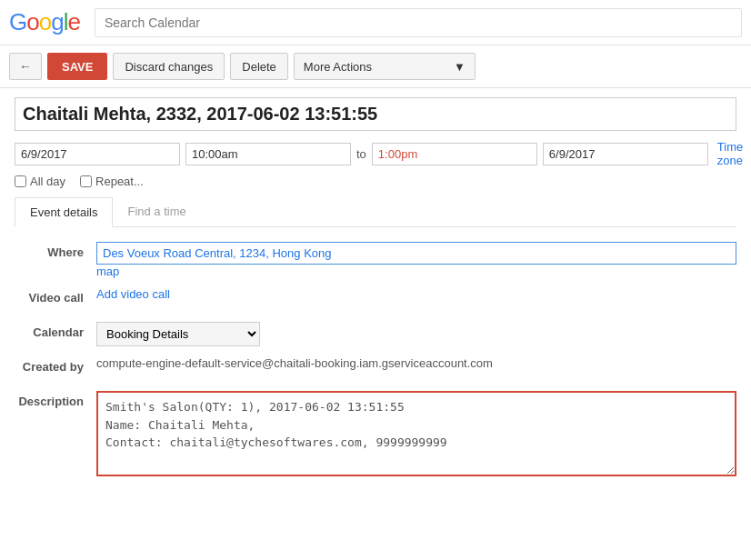 The width and height of the screenshot is (751, 560). I want to click on description-textarea, so click(416, 434).